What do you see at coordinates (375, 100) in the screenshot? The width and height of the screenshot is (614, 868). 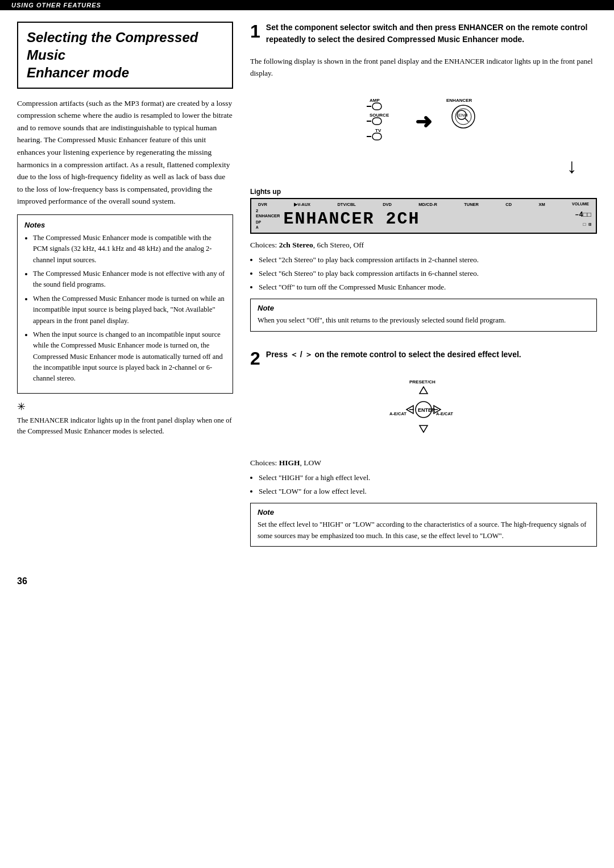 I see `svg-text: AMP` at bounding box center [375, 100].